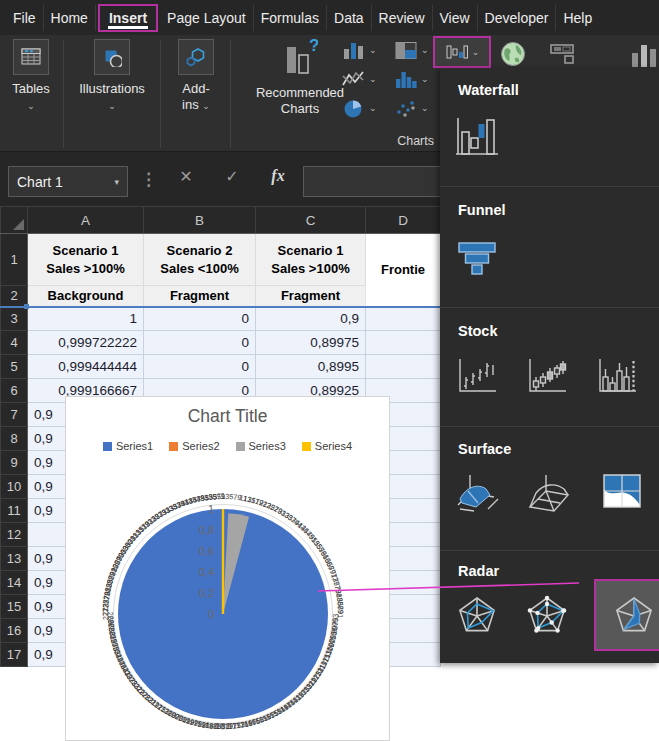 This screenshot has width=659, height=741. What do you see at coordinates (484, 449) in the screenshot?
I see `menu-section-title: Surface` at bounding box center [484, 449].